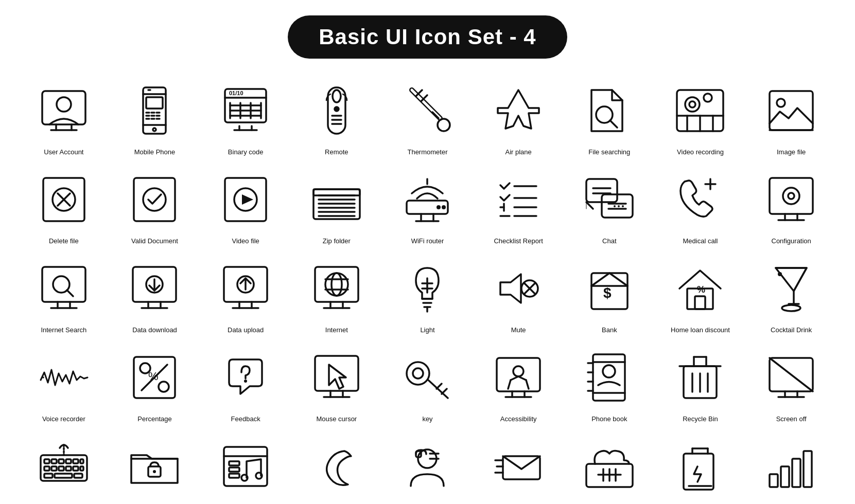 The height and width of the screenshot is (504, 855). I want to click on computer-keyboard-icon, so click(64, 466).